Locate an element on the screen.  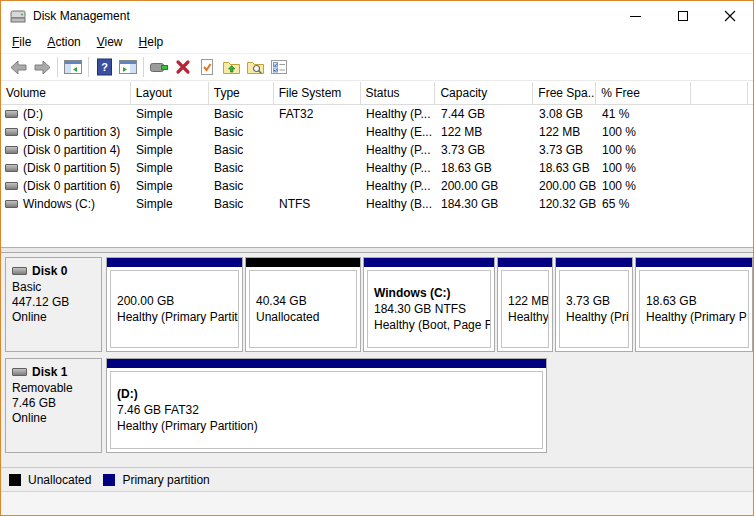
cell-pct-free: 65 % is located at coordinates (644, 204).